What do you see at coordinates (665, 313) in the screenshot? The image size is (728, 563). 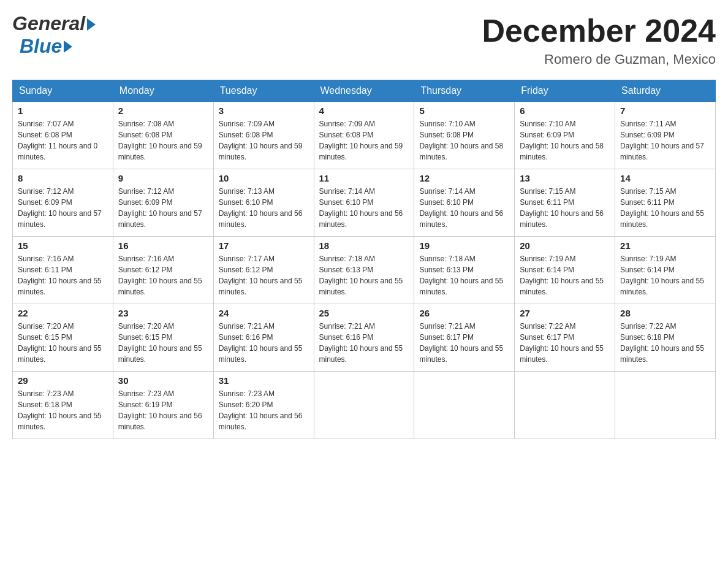 I see `day-number: 28` at bounding box center [665, 313].